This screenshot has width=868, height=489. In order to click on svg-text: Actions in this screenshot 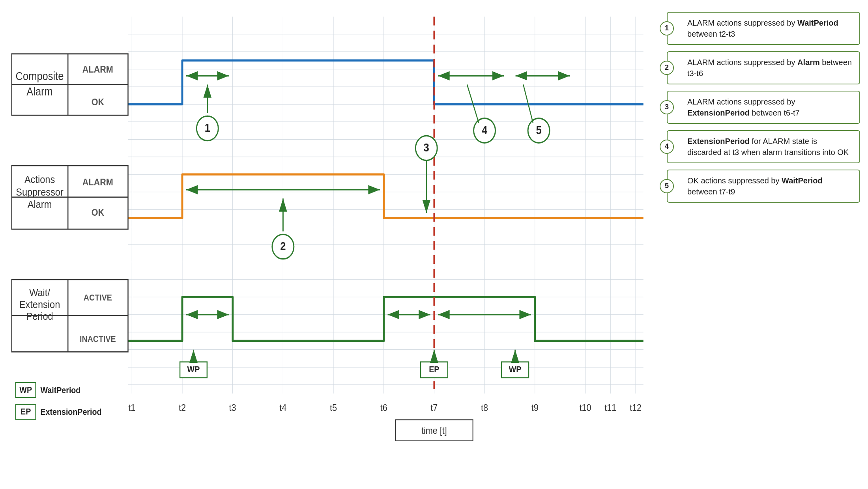, I will do `click(39, 179)`.